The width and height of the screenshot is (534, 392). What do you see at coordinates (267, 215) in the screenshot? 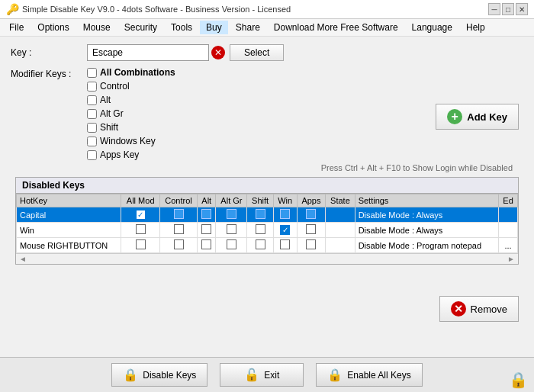
I see `table-row: Capital ✓ Disable Mode : Always` at bounding box center [267, 215].